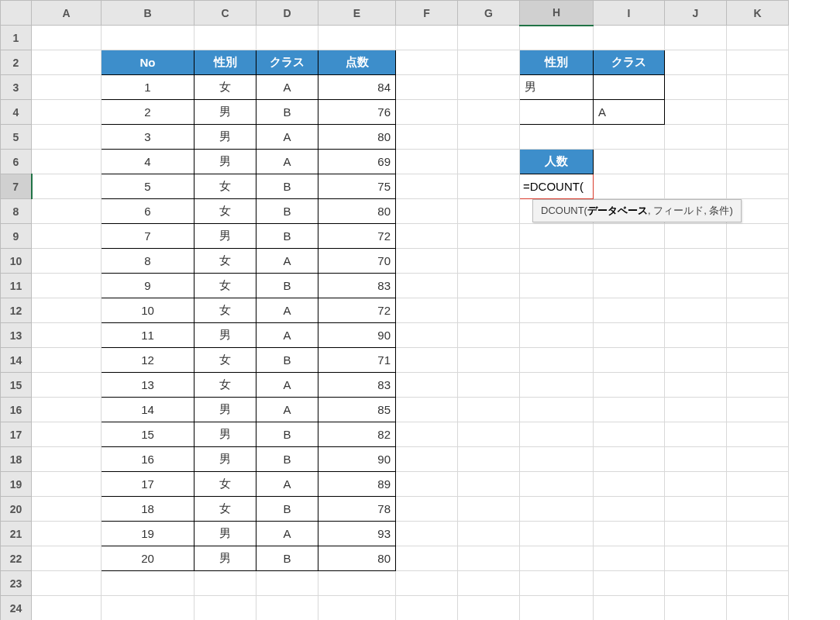 This screenshot has height=620, width=840. Describe the element at coordinates (357, 311) in the screenshot. I see `cell-E12: 72` at that location.